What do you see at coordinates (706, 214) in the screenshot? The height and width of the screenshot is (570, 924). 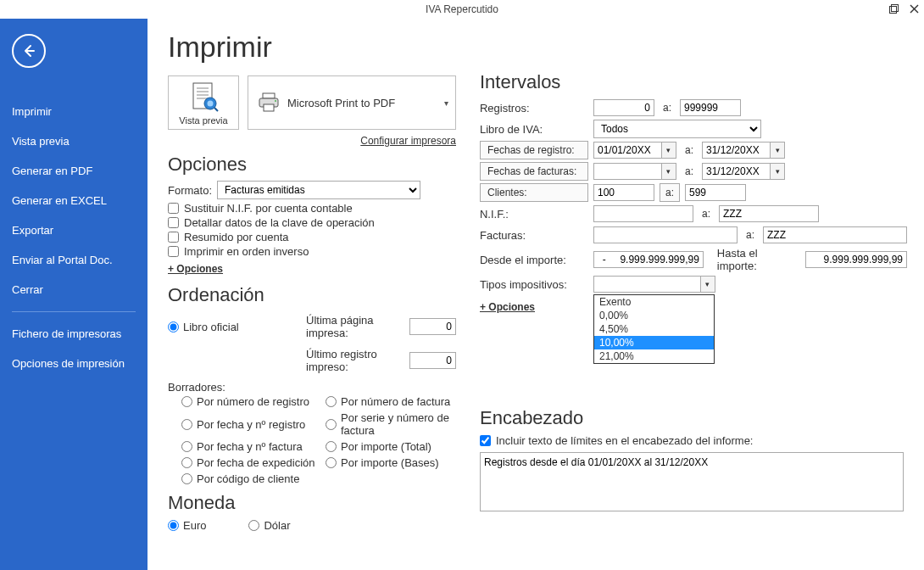 I see `sep-a-4: a:` at bounding box center [706, 214].